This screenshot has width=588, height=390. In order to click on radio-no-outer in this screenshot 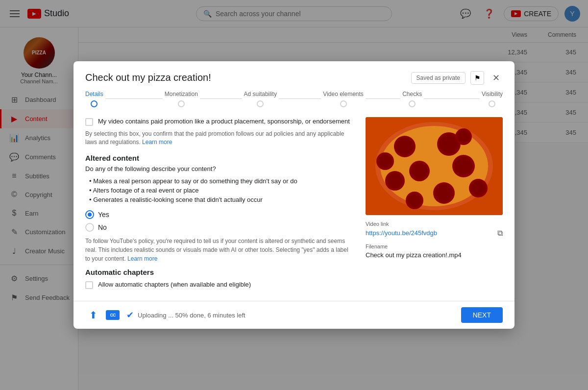, I will do `click(90, 227)`.